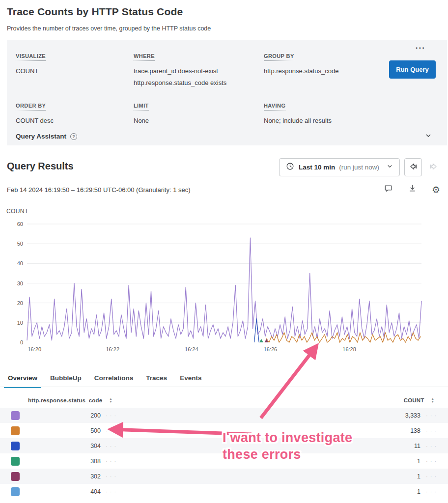  I want to click on svg-text: 50, so click(20, 244).